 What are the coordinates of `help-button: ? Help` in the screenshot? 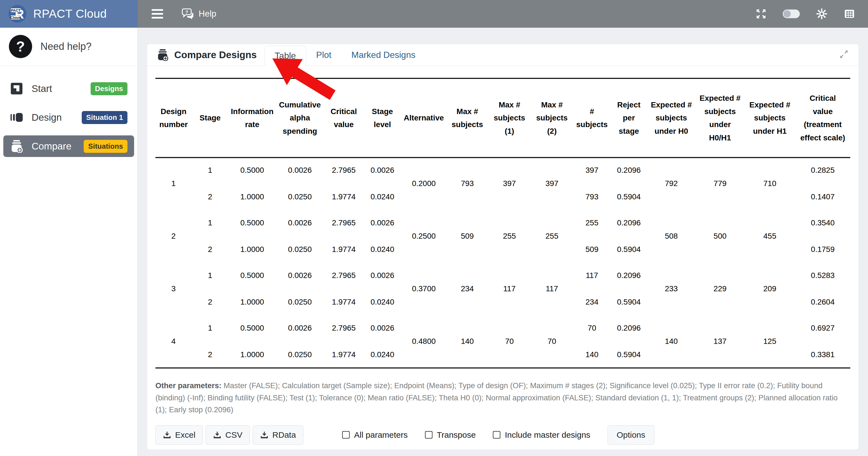 It's located at (199, 14).